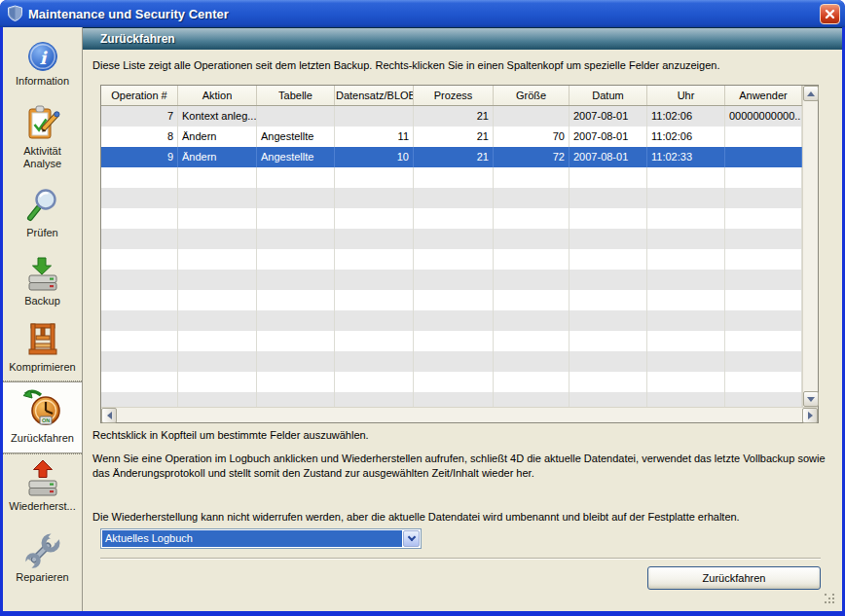 The width and height of the screenshot is (845, 616). I want to click on column-header: Tabelle, so click(296, 95).